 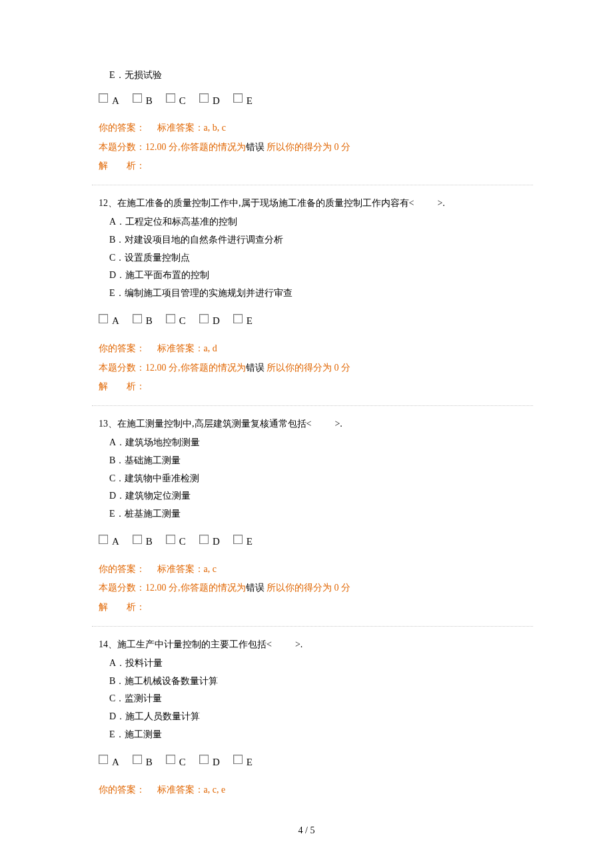 I want to click on q13-option-b: B．基础施工测量, so click(x=321, y=461).